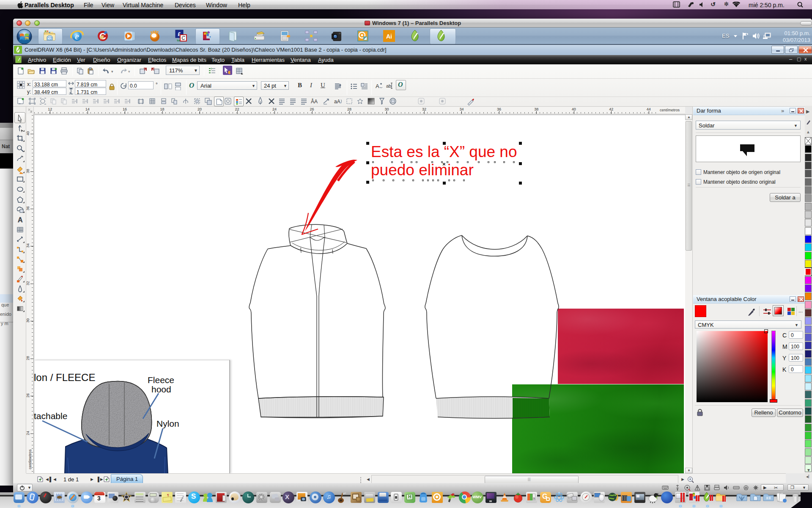 This screenshot has height=508, width=812. I want to click on svg-text: TA, so click(178, 41).